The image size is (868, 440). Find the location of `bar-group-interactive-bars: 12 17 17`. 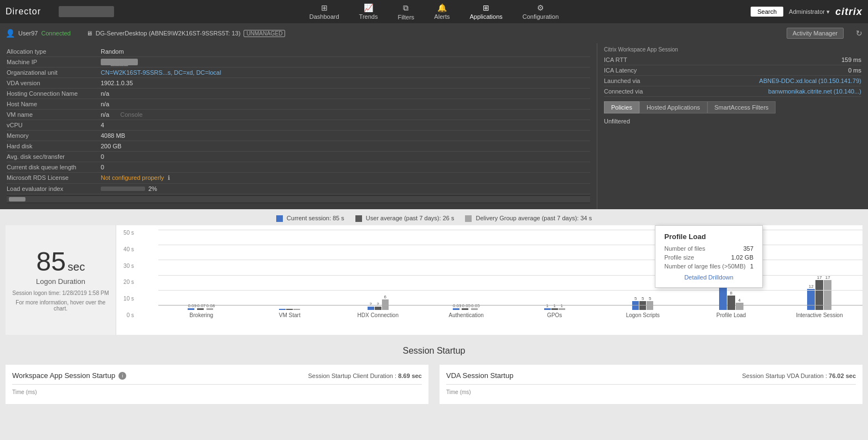

bar-group-interactive-bars: 12 17 17 is located at coordinates (819, 292).